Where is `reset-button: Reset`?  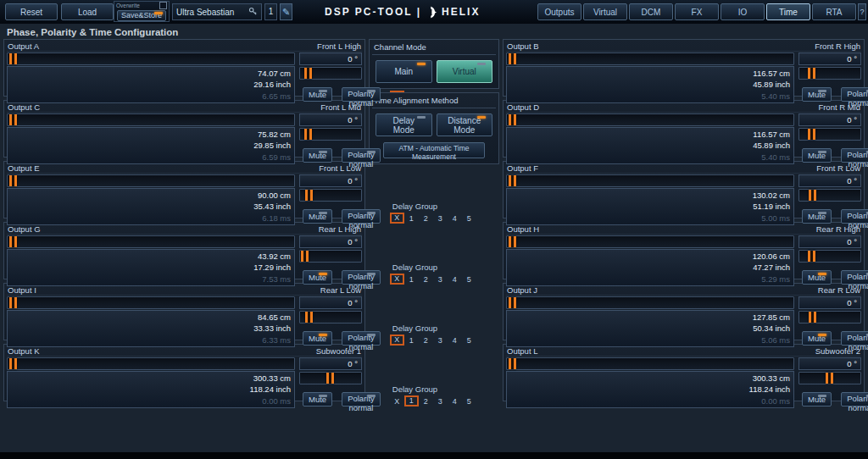
reset-button: Reset is located at coordinates (31, 12).